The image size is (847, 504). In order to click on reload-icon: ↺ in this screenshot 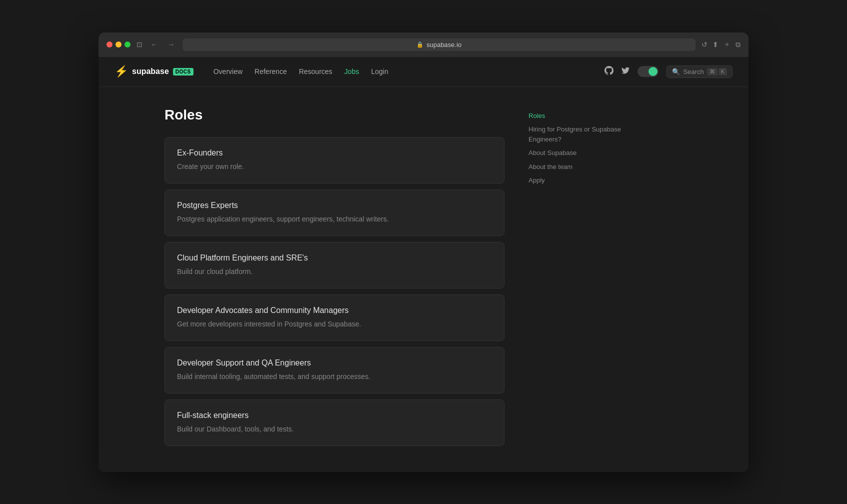, I will do `click(704, 44)`.